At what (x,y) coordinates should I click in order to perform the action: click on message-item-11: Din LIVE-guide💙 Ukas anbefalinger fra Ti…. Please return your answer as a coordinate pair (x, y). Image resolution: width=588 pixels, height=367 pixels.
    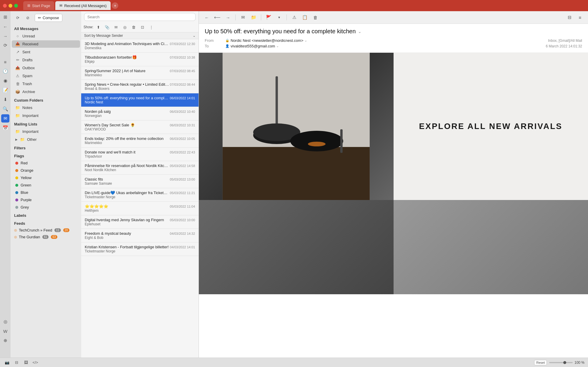
    Looking at the image, I should click on (140, 195).